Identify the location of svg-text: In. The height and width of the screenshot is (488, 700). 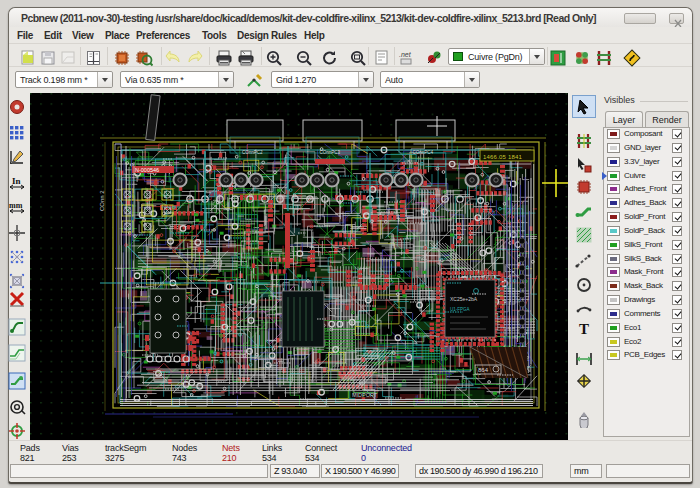
(16, 181).